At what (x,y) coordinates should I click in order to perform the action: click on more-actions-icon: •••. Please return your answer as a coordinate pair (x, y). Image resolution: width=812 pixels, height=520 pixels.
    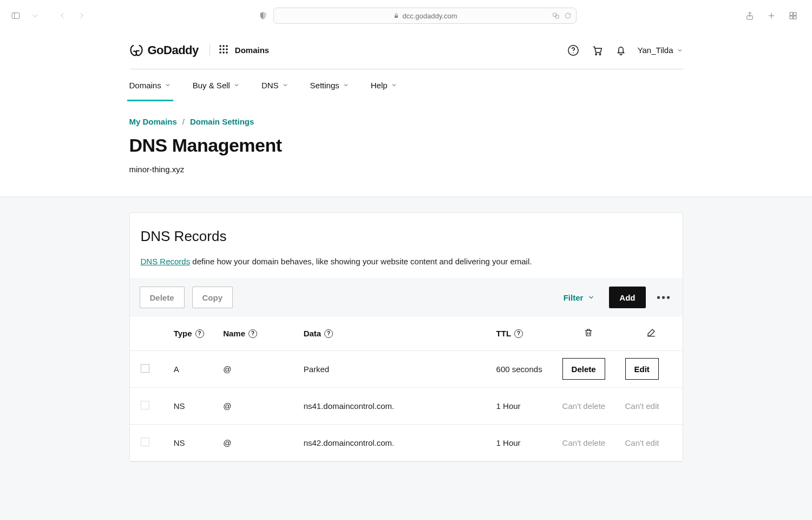
    Looking at the image, I should click on (664, 298).